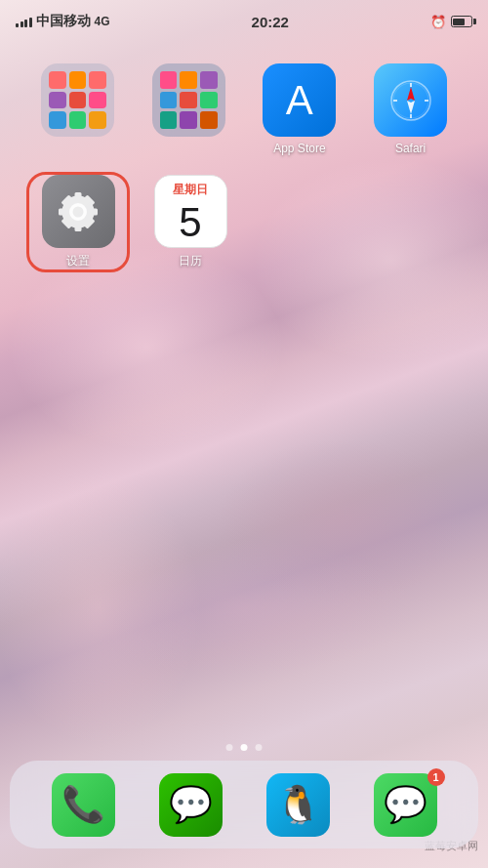 The image size is (488, 868). I want to click on page-dots, so click(244, 748).